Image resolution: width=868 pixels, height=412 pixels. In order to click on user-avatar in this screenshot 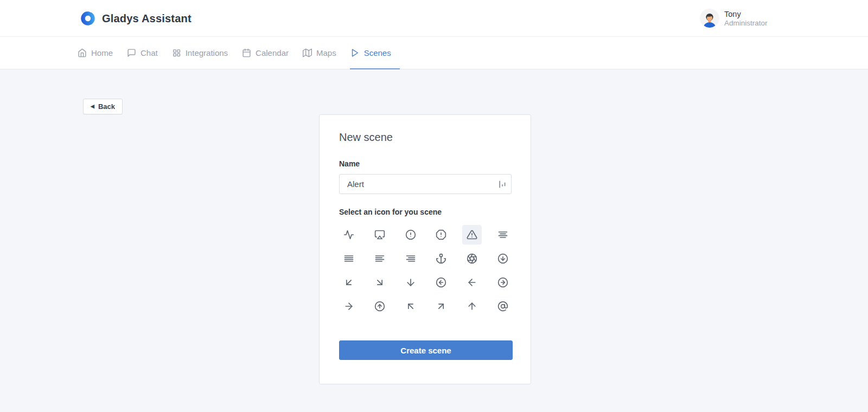, I will do `click(710, 18)`.